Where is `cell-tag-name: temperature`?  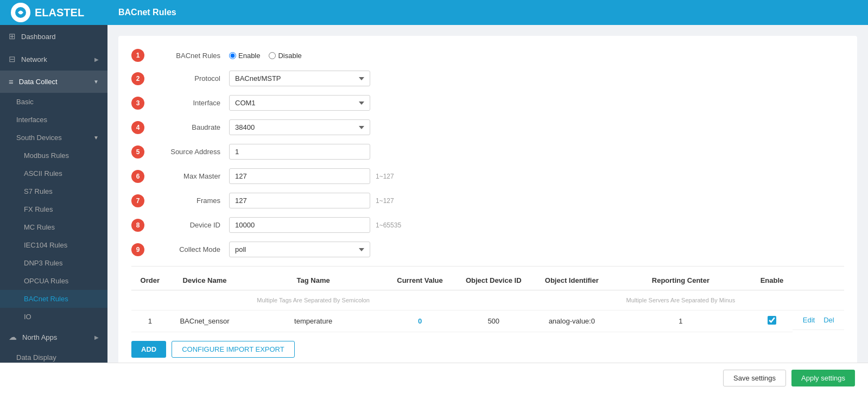 cell-tag-name: temperature is located at coordinates (313, 321).